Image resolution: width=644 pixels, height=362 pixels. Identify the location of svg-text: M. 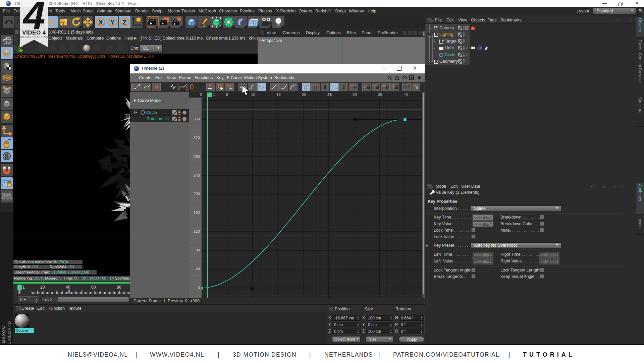
(156, 87).